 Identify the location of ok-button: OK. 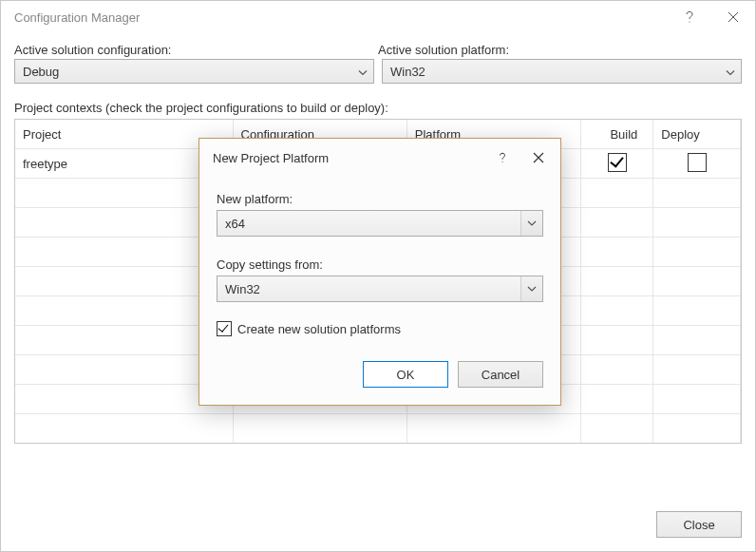
(406, 374).